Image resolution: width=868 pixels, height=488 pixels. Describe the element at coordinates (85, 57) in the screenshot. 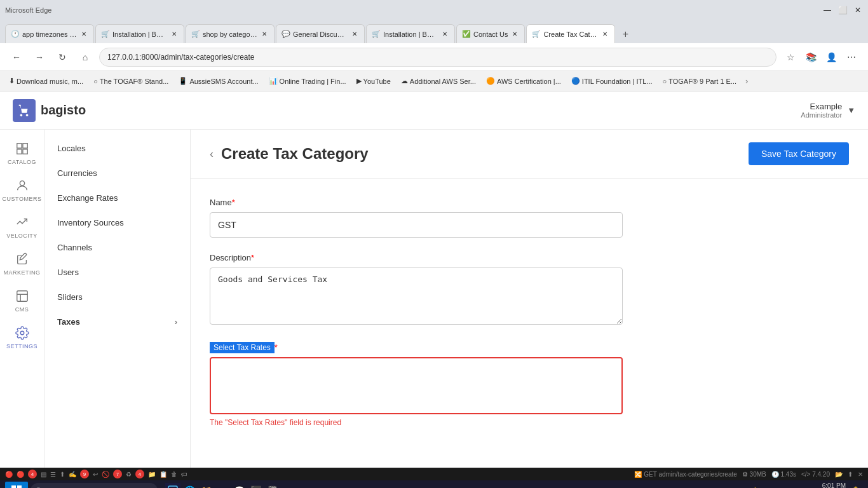

I see `home-btn: ⌂` at that location.